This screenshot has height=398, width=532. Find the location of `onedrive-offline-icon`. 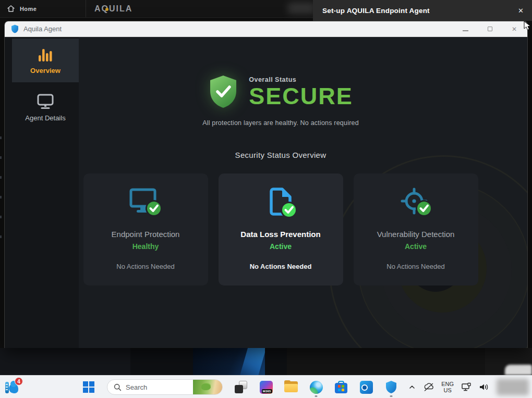

onedrive-offline-icon is located at coordinates (429, 387).